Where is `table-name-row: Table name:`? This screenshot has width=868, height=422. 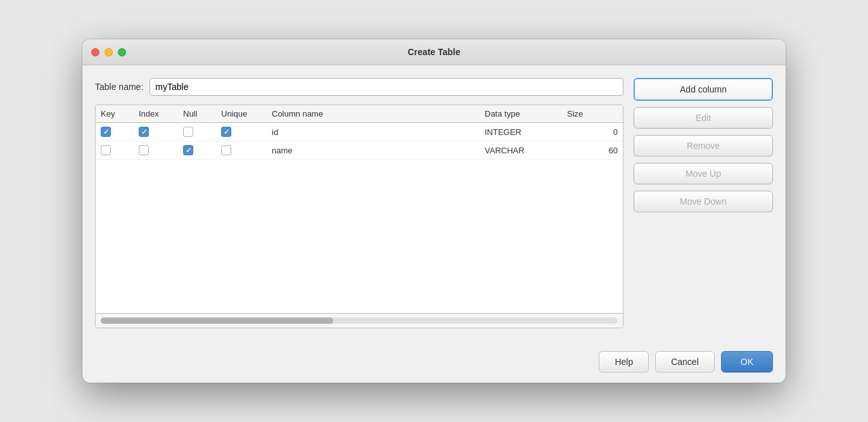 table-name-row: Table name: is located at coordinates (359, 87).